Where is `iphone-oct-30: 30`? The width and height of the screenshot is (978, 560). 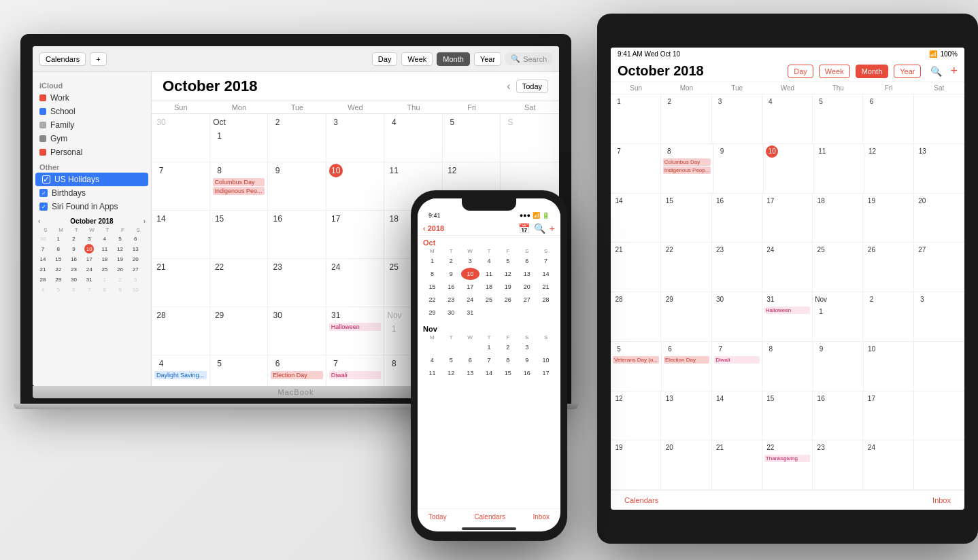
iphone-oct-30: 30 is located at coordinates (452, 313).